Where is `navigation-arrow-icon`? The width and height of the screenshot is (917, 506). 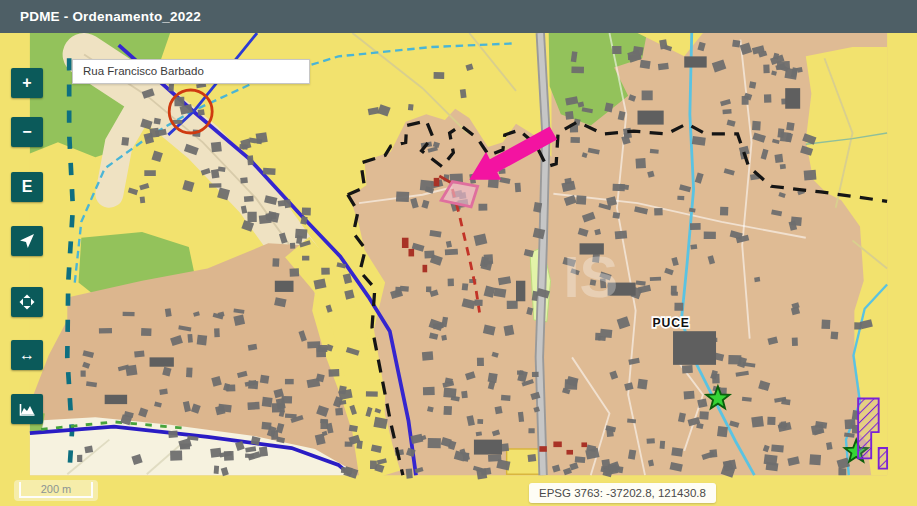 navigation-arrow-icon is located at coordinates (27, 241).